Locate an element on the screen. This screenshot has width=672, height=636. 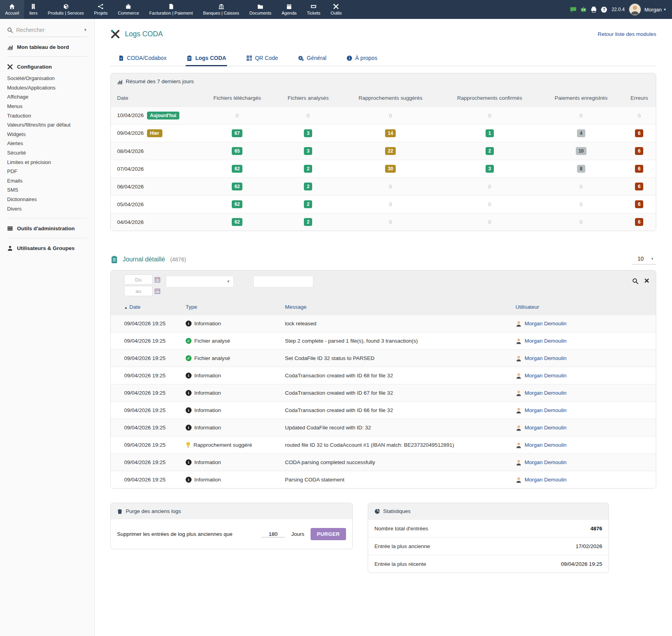
summary-value-cell: 0 is located at coordinates (490, 116).